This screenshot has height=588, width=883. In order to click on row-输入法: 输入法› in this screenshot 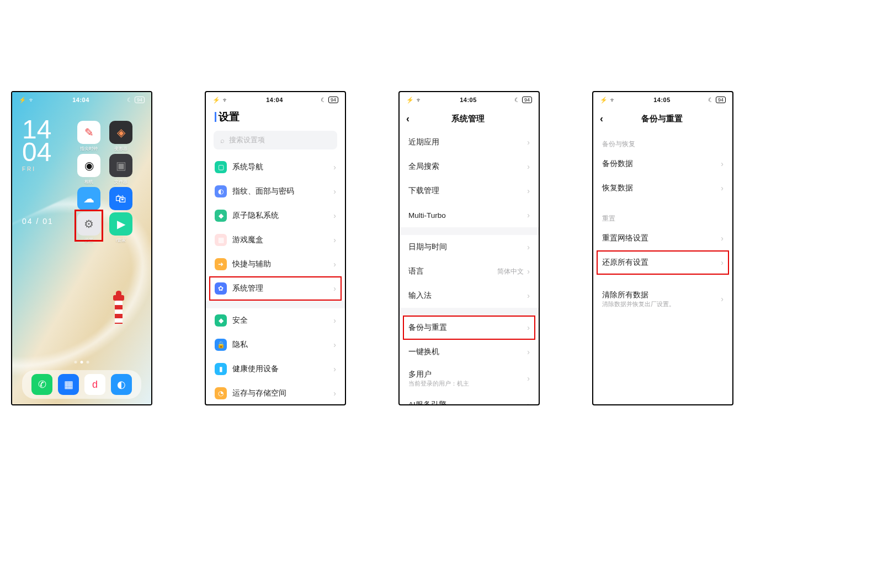, I will do `click(469, 296)`.